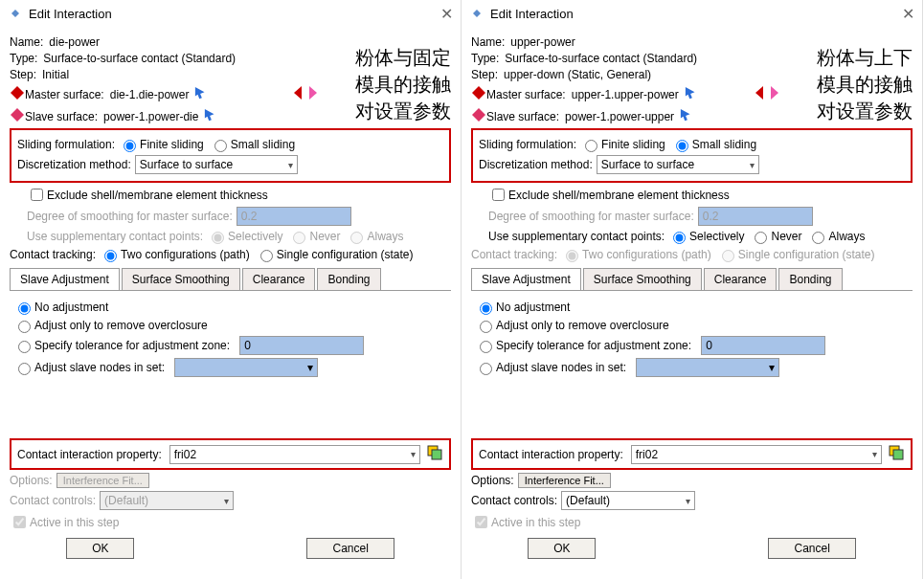  I want to click on titlebar: Edit Interaction ✕, so click(230, 13).